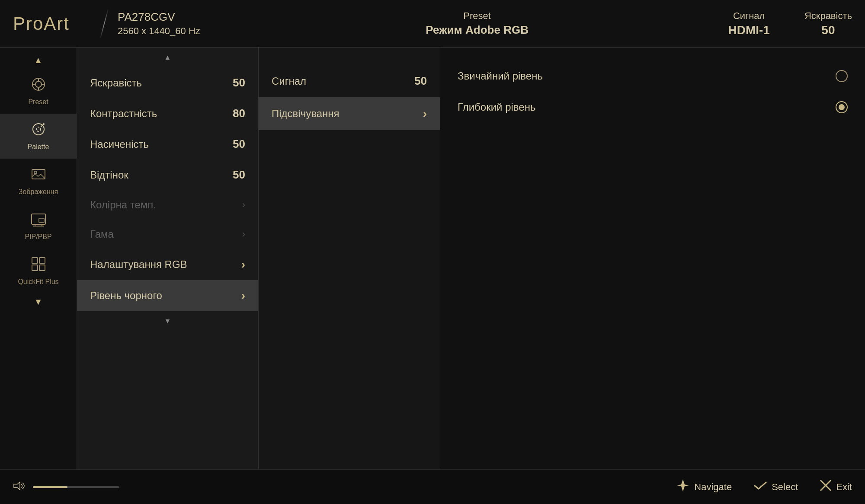 The image size is (865, 504). I want to click on brightness-label: Яскравість, so click(828, 16).